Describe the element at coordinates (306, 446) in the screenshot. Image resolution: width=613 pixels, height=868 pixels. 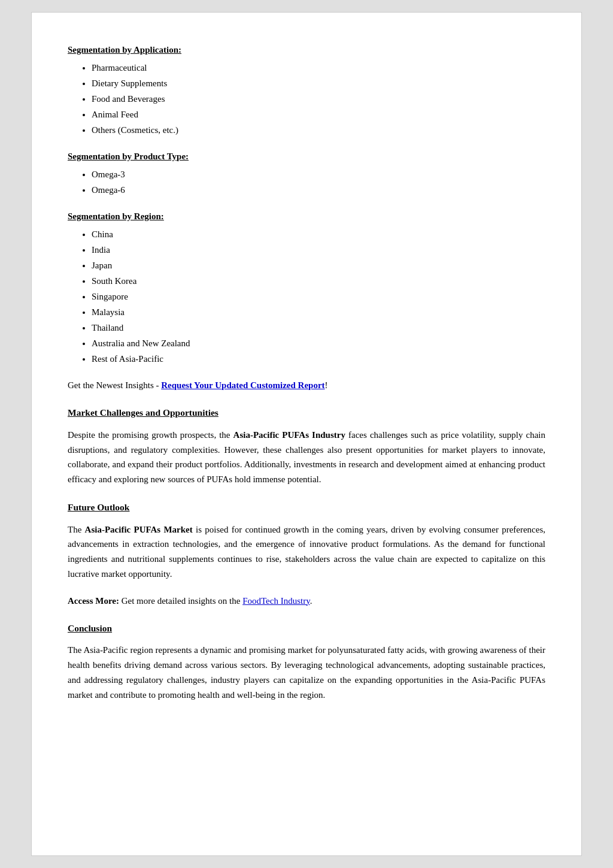
I see `market-challenges-section: Market Challenges and Opportunities Desp…` at that location.